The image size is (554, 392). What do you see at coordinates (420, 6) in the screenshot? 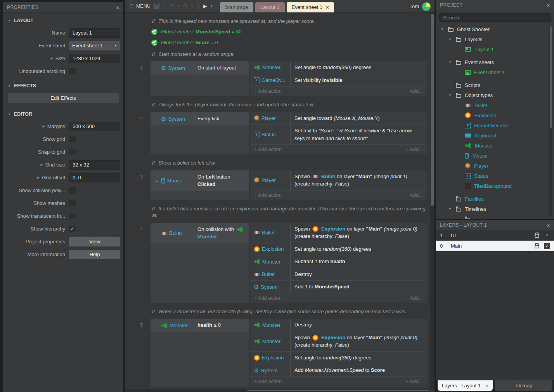
I see `user-account: Tom` at bounding box center [420, 6].